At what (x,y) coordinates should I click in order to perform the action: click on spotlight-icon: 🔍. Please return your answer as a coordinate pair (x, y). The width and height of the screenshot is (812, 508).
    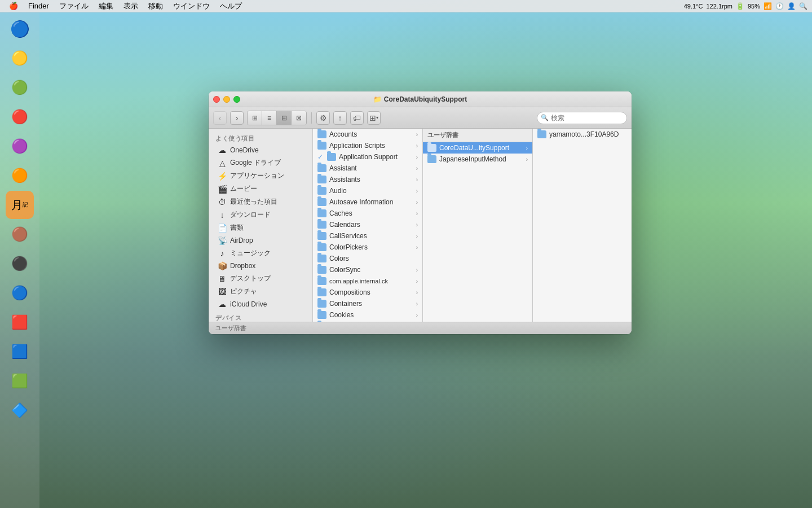
    Looking at the image, I should click on (803, 6).